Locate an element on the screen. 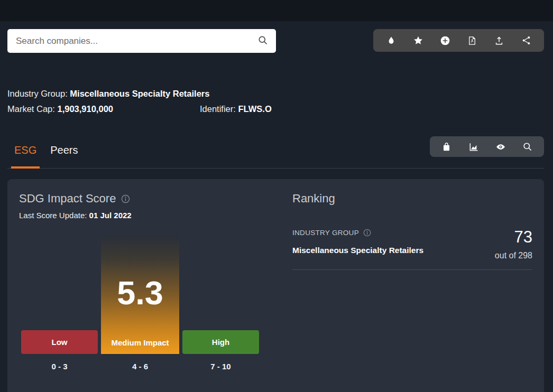 The width and height of the screenshot is (553, 392). flame-icon is located at coordinates (391, 41).